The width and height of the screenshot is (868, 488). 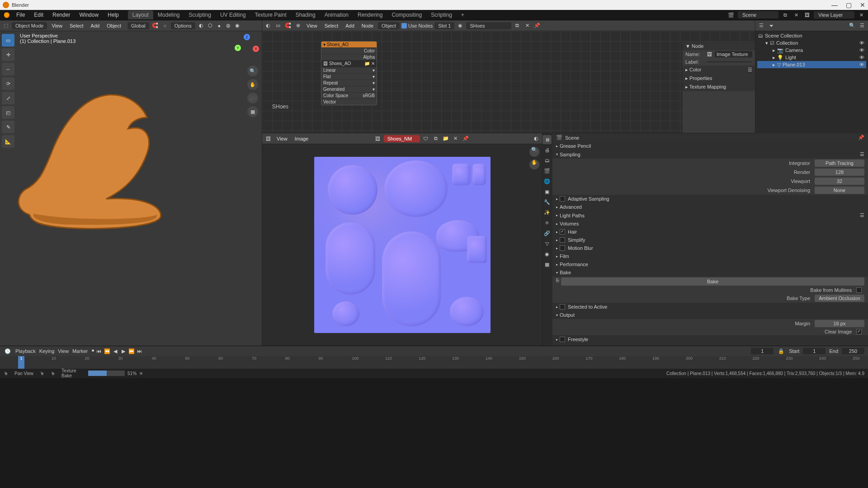 What do you see at coordinates (278, 26) in the screenshot?
I see `select-tool-icon: ▭` at bounding box center [278, 26].